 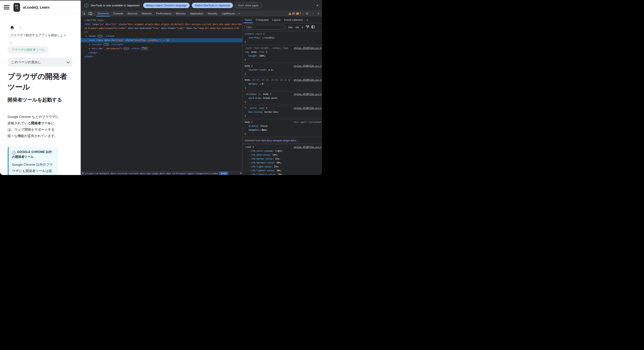 What do you see at coordinates (162, 53) in the screenshot?
I see `dom-tree-node: </body>` at bounding box center [162, 53].